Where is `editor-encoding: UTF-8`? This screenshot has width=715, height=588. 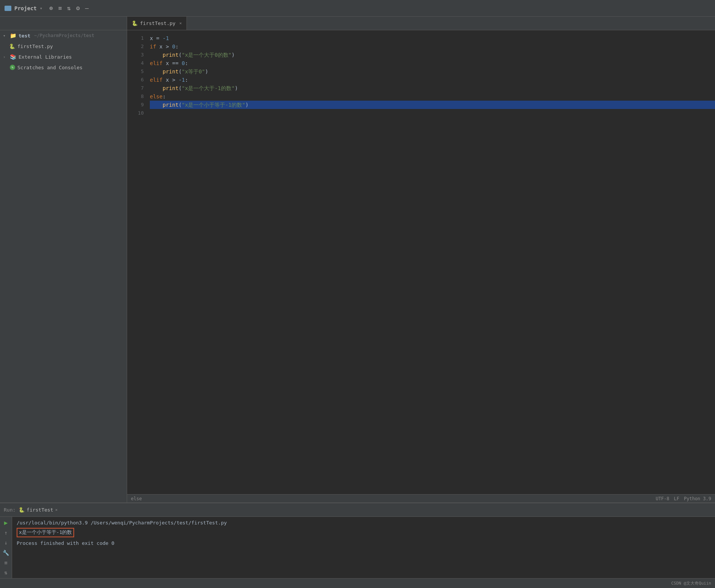 editor-encoding: UTF-8 is located at coordinates (662, 499).